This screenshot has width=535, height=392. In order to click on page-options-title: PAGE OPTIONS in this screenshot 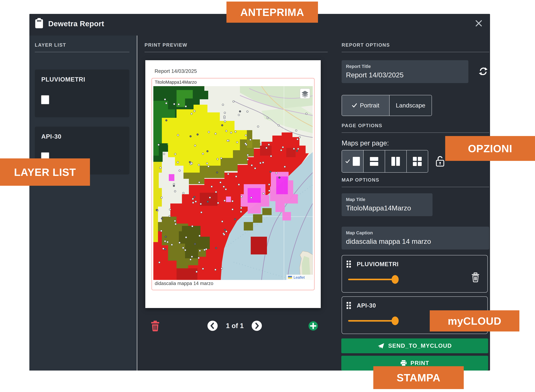, I will do `click(362, 126)`.